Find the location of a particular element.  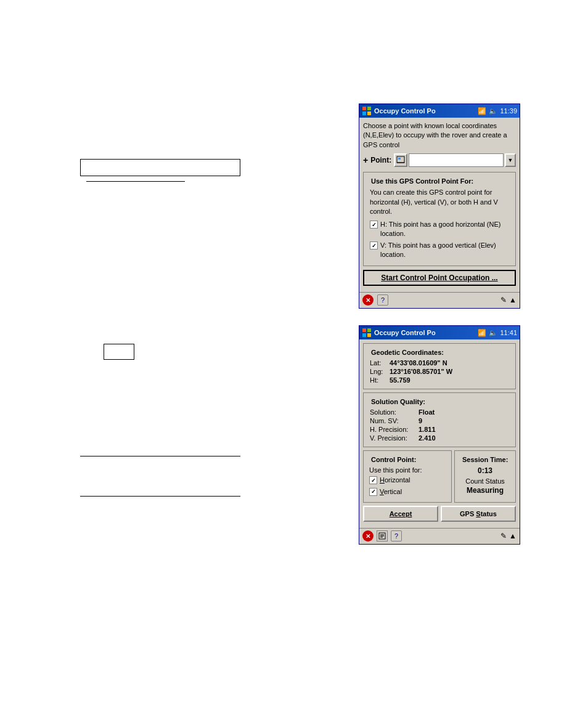

expand-icon: ▲ is located at coordinates (513, 300).